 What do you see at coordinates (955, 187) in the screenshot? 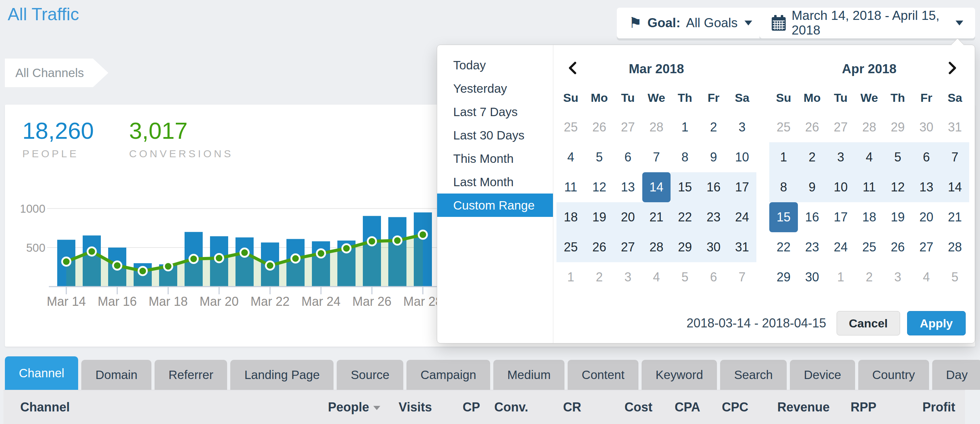
I see `day-cell: 14` at bounding box center [955, 187].